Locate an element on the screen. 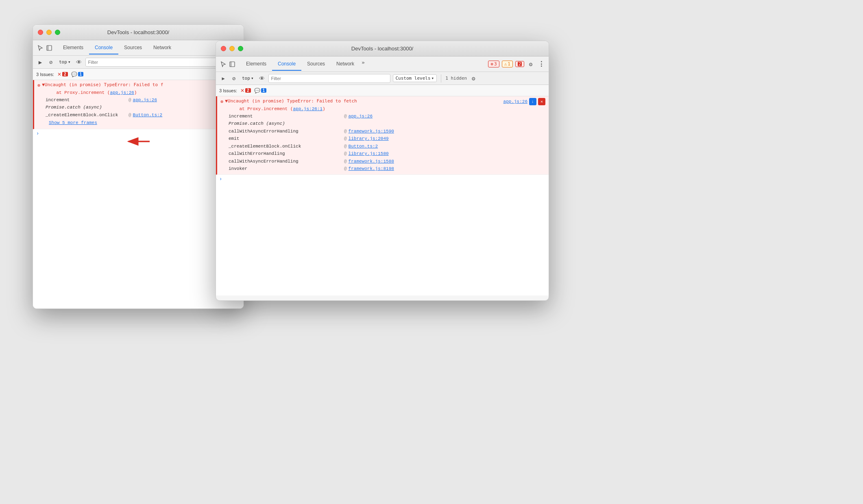 The width and height of the screenshot is (863, 504). stack-2-4: emit @ library.js:2049 is located at coordinates (383, 139).